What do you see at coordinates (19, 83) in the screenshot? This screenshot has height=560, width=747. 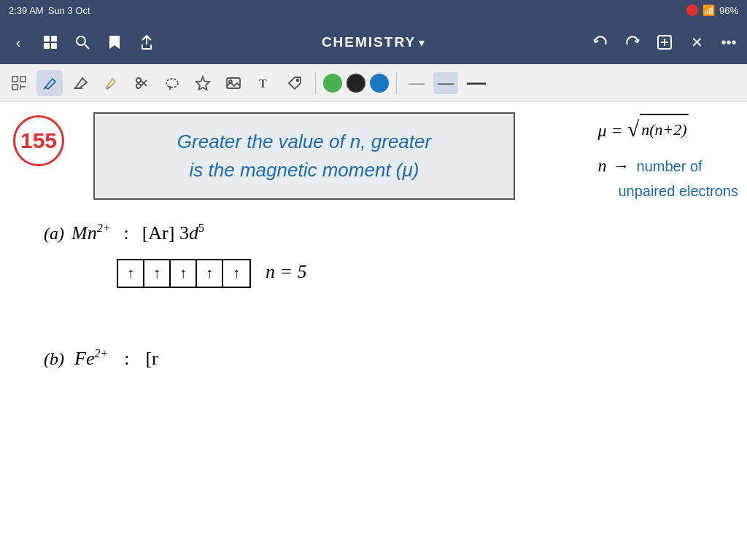 I see `scan-tool` at bounding box center [19, 83].